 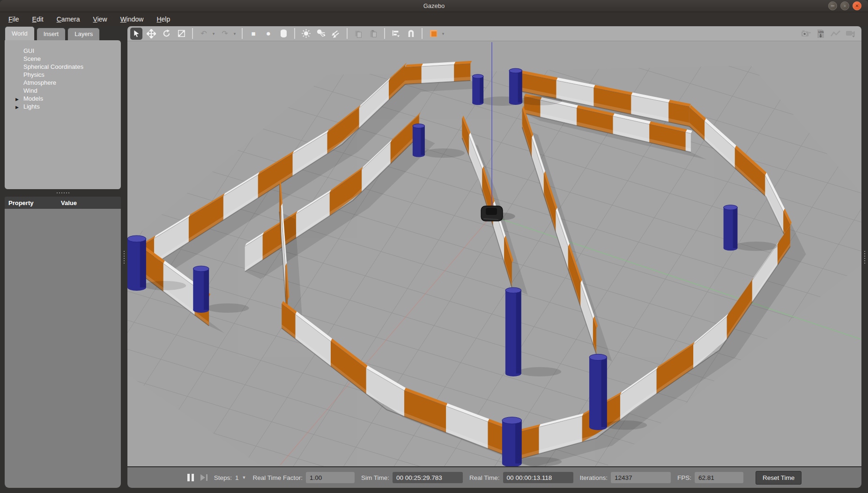 What do you see at coordinates (63, 193) in the screenshot?
I see `horizontal-splitter-handle` at bounding box center [63, 193].